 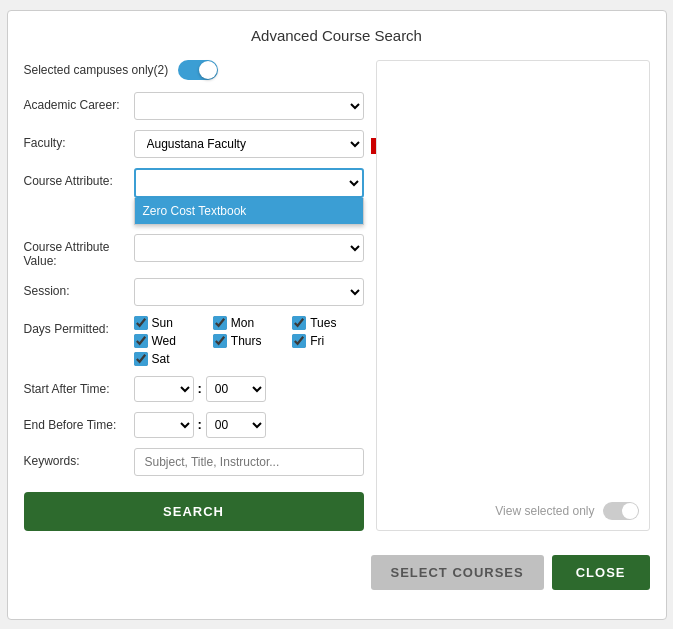 I want to click on academic-career-row: Academic Career:, so click(x=194, y=106).